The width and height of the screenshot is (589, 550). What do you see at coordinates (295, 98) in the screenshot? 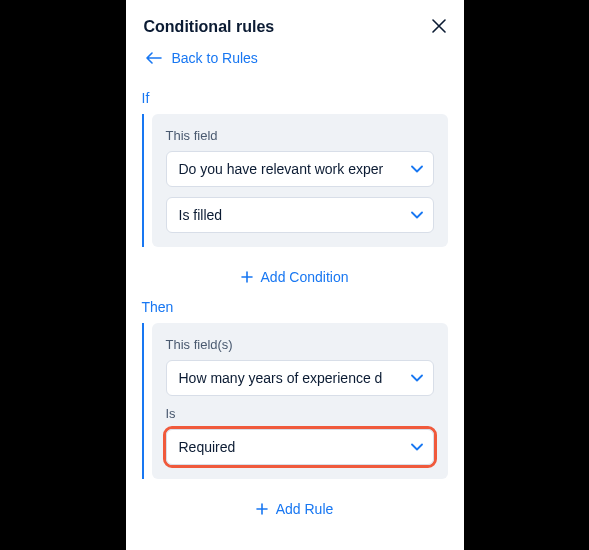
I see `if-section-label: If` at bounding box center [295, 98].